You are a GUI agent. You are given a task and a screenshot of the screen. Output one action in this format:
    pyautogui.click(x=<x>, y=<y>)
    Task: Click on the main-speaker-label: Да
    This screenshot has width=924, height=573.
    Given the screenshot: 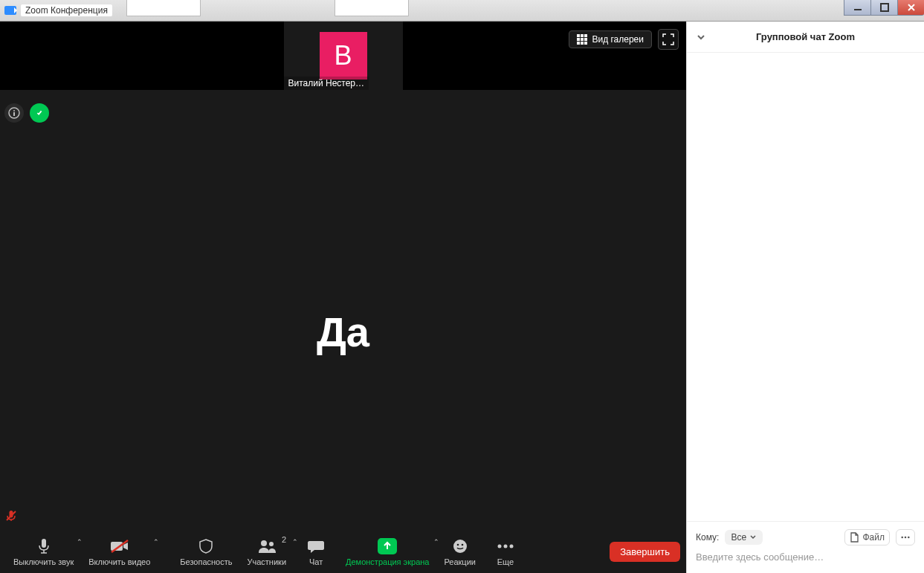 What is the action you would take?
    pyautogui.click(x=343, y=331)
    